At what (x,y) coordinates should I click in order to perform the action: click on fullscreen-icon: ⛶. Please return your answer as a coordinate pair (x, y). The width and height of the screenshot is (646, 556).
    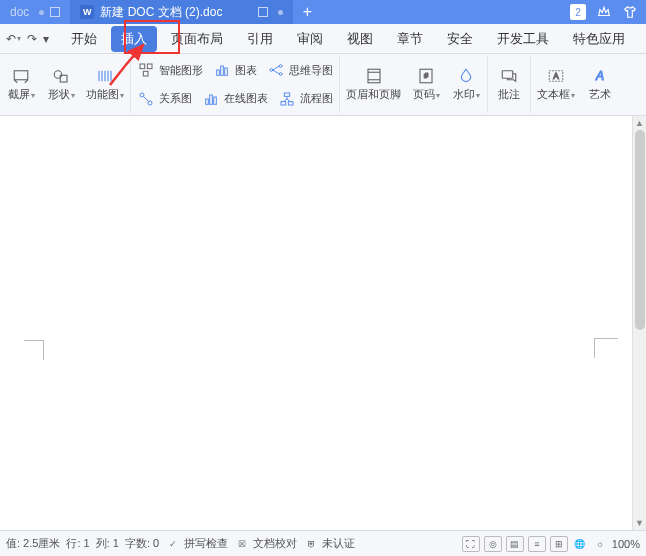
    Looking at the image, I should click on (471, 544).